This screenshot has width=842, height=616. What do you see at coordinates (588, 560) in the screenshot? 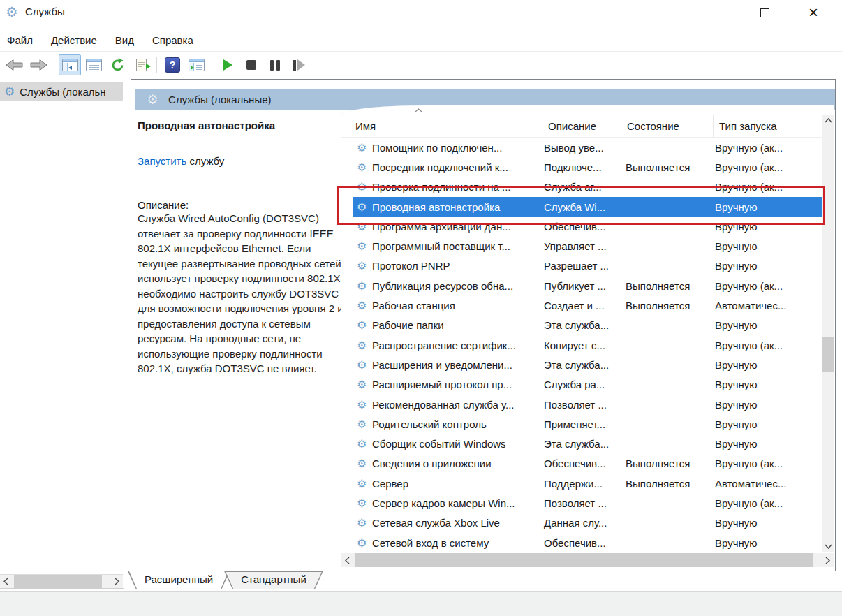
I see `list-horizontal-scrollbar` at bounding box center [588, 560].